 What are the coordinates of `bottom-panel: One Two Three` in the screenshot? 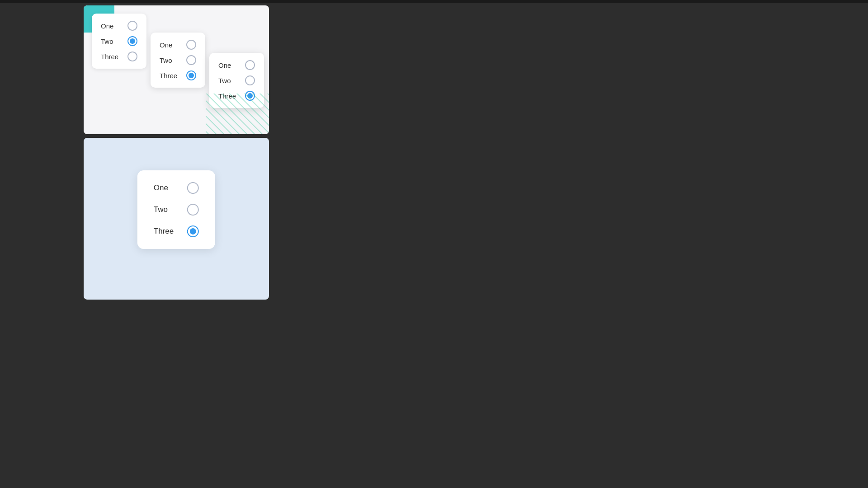 It's located at (176, 219).